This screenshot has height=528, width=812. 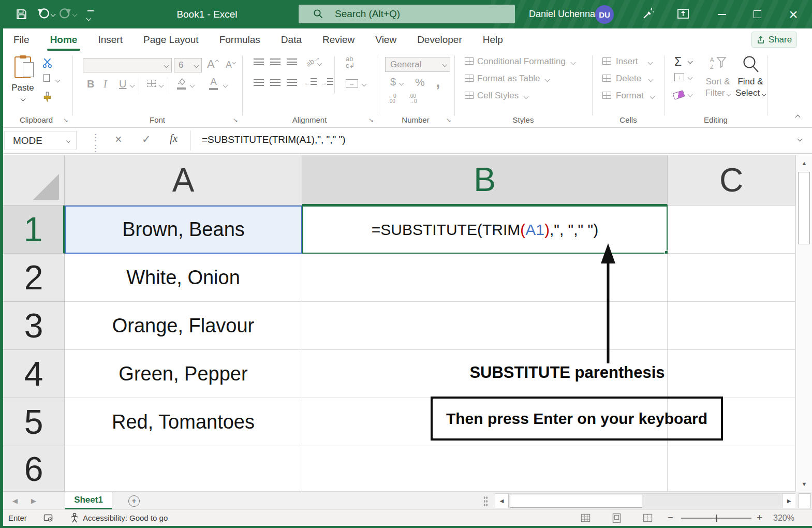 I want to click on page-layout-view-icon, so click(x=617, y=519).